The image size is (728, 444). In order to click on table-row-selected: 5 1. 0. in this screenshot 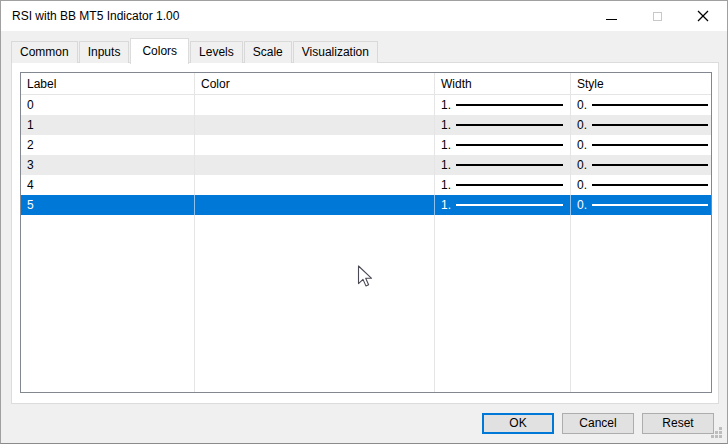, I will do `click(366, 205)`.